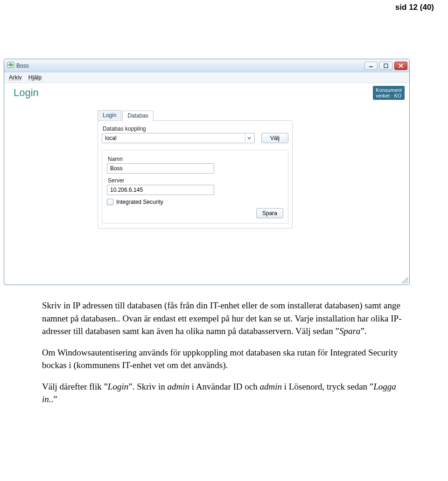 This screenshot has height=481, width=448. I want to click on page-title: Login, so click(26, 93).